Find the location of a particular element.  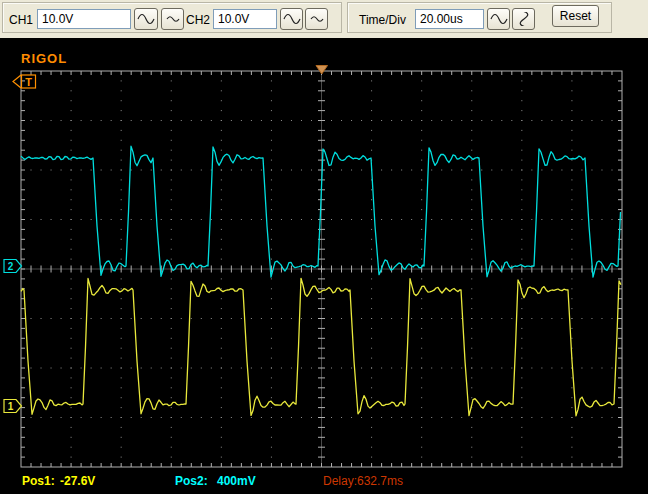

timediv-coarse-adjust-button is located at coordinates (498, 19).